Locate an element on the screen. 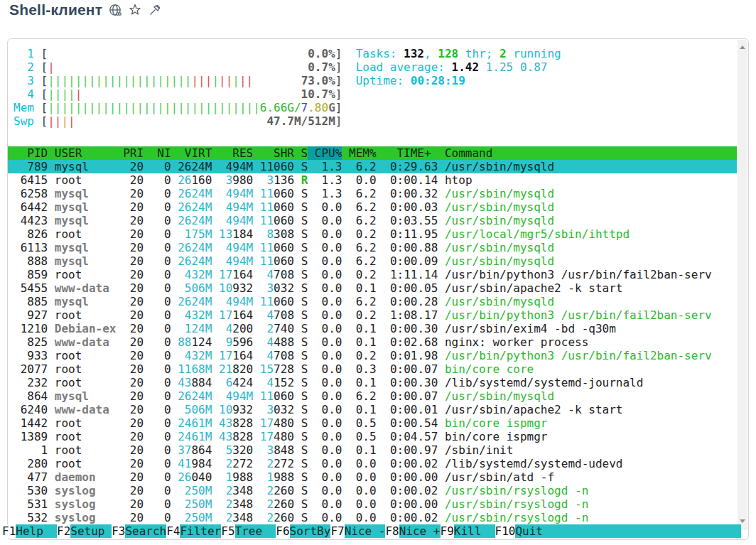 Image resolution: width=756 pixels, height=545 pixels. fn-key-f10: F10 is located at coordinates (506, 531).